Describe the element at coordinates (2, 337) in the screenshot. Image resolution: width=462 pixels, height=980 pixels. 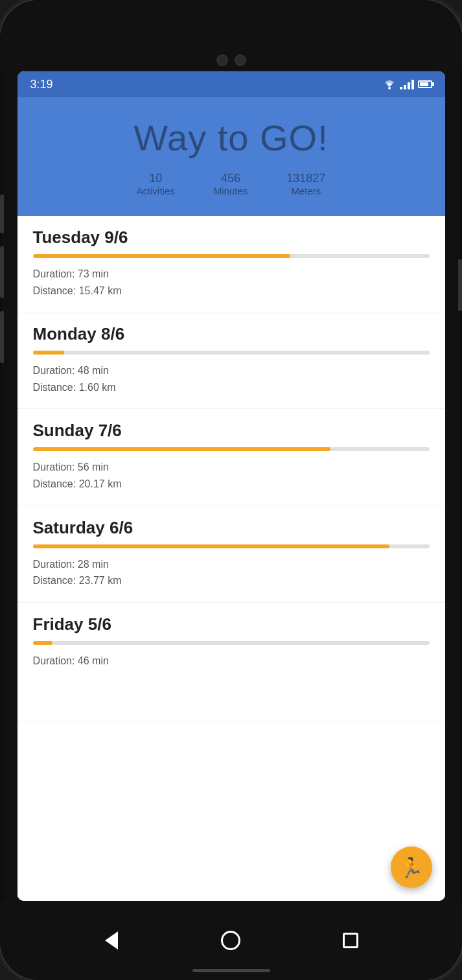
I see `silent-button` at that location.